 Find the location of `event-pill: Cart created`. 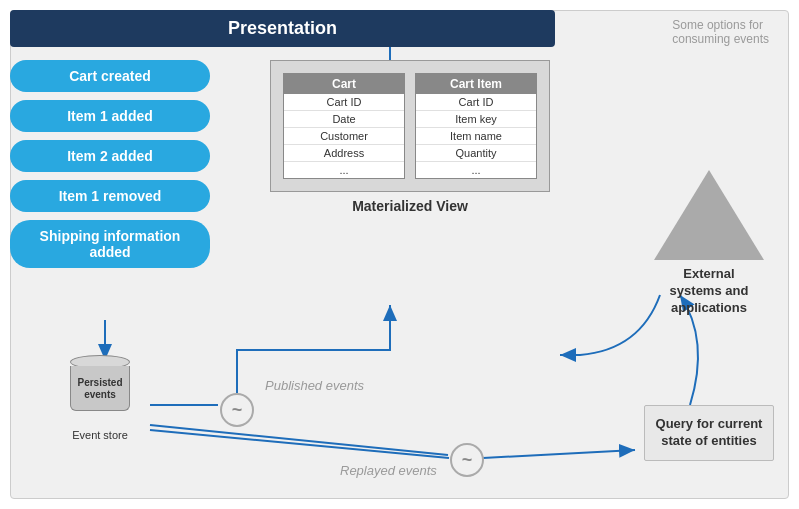

event-pill: Cart created is located at coordinates (110, 76).